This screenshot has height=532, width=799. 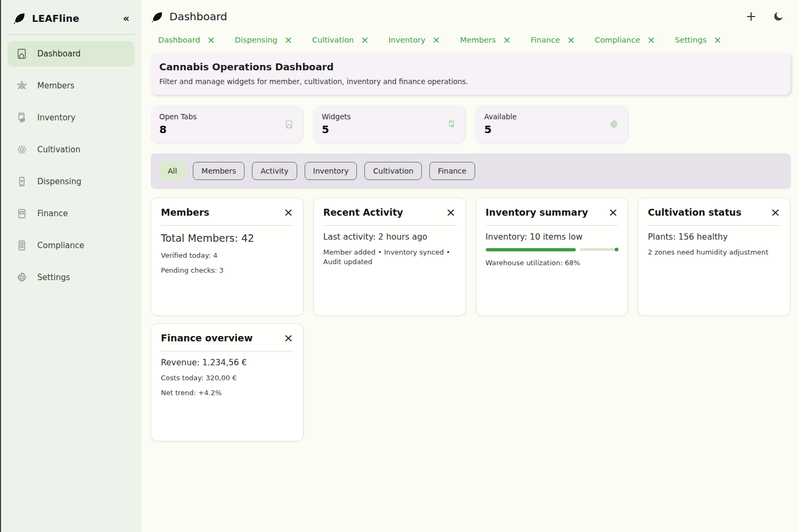 What do you see at coordinates (264, 40) in the screenshot?
I see `tab-dispensing: Dispensing ×` at bounding box center [264, 40].